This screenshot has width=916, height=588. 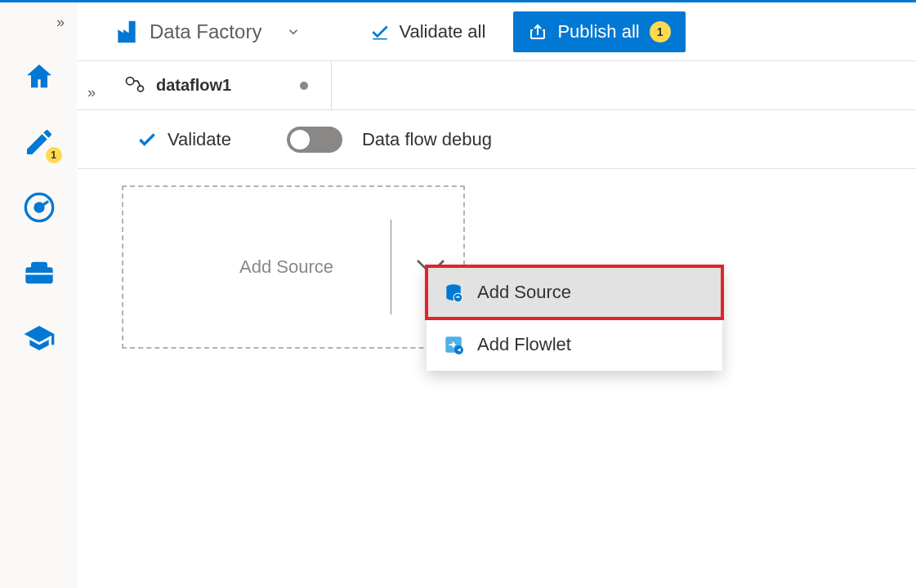 What do you see at coordinates (304, 86) in the screenshot?
I see `unsaved-indicator-icon` at bounding box center [304, 86].